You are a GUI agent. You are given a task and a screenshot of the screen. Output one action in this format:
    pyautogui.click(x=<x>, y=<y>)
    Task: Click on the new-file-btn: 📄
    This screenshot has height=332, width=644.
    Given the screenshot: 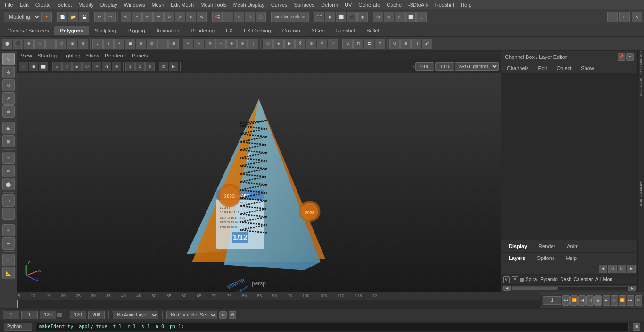 What is the action you would take?
    pyautogui.click(x=62, y=17)
    